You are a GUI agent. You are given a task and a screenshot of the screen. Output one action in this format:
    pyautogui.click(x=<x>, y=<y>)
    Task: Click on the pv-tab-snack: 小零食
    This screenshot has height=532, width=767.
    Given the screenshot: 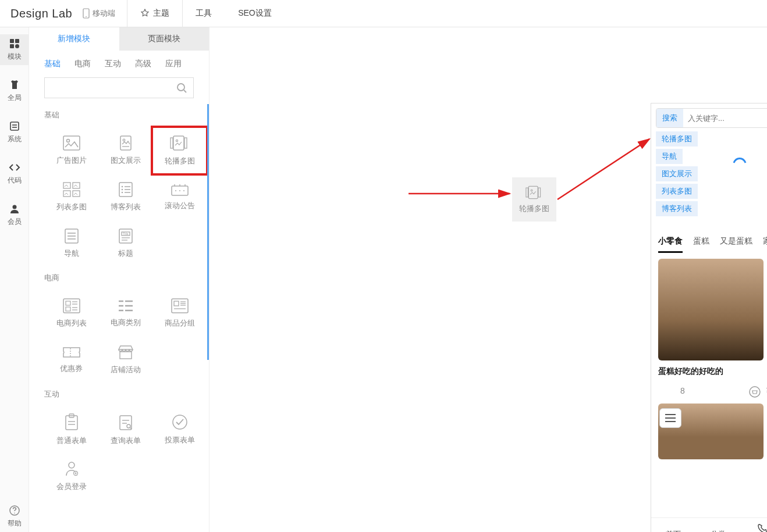 What is the action you would take?
    pyautogui.click(x=670, y=244)
    